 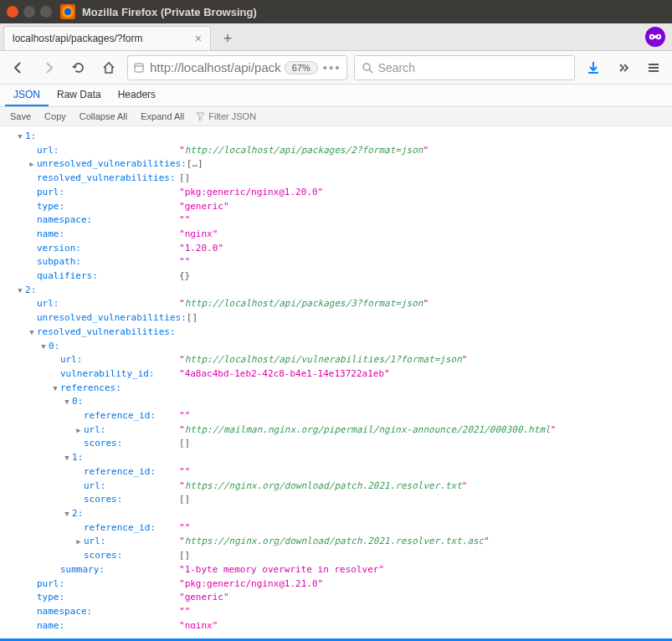 I want to click on json-key: qualifiers:, so click(x=67, y=276).